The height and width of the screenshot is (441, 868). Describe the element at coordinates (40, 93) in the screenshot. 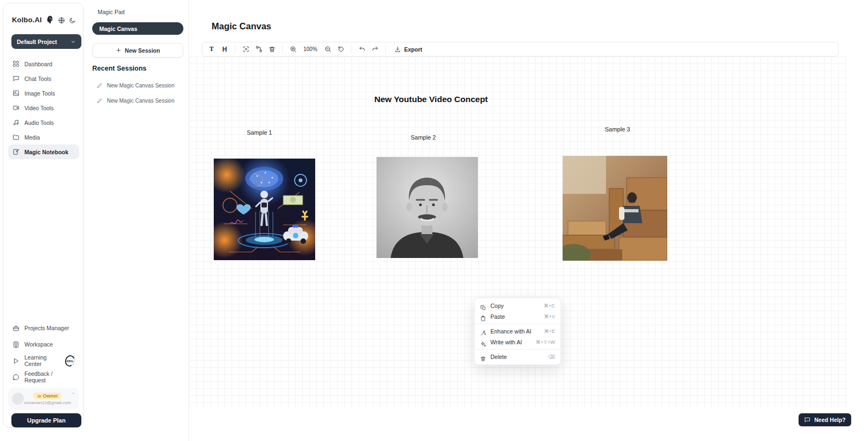

I see `sidebar-item-label: Image Tools` at that location.